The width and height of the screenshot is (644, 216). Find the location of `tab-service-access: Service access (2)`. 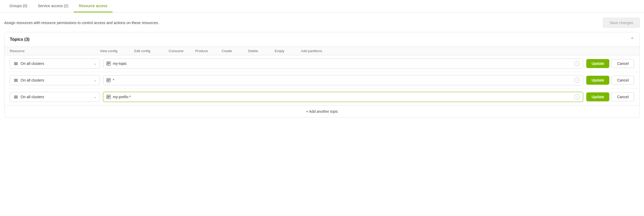

tab-service-access: Service access (2) is located at coordinates (53, 6).